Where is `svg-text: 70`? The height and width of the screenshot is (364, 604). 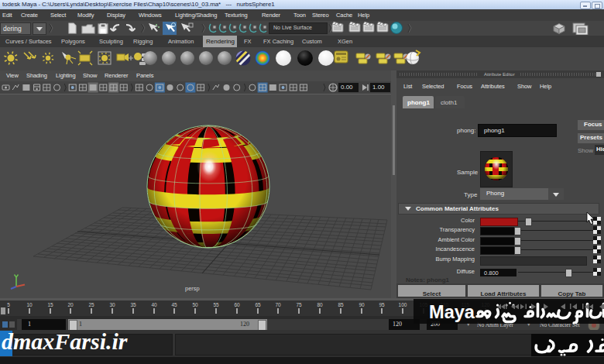
svg-text: 70 is located at coordinates (278, 305).